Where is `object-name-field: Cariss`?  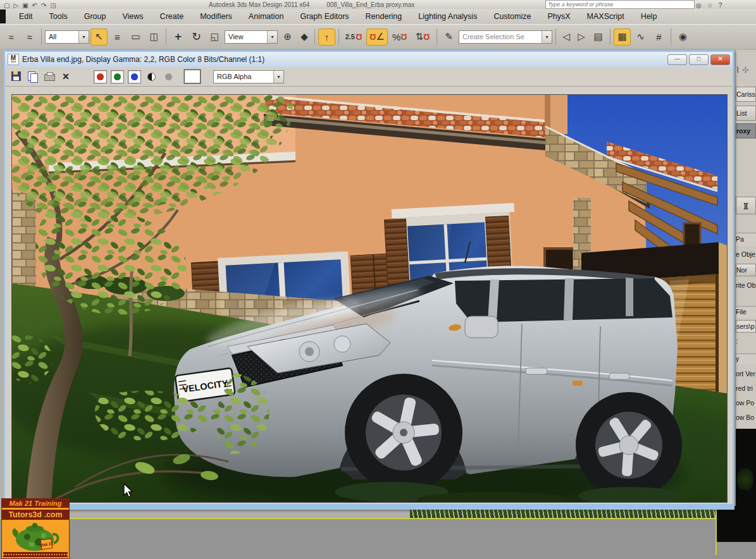
object-name-field: Cariss is located at coordinates (746, 94).